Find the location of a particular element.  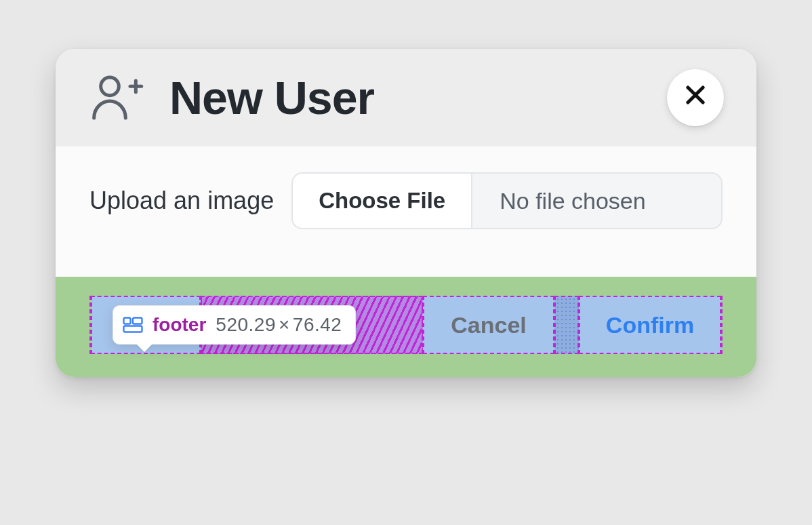

dialog-title: New User is located at coordinates (272, 98).